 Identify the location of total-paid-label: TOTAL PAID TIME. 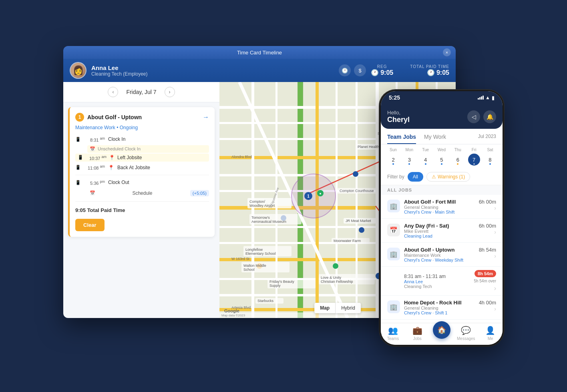
(430, 66).